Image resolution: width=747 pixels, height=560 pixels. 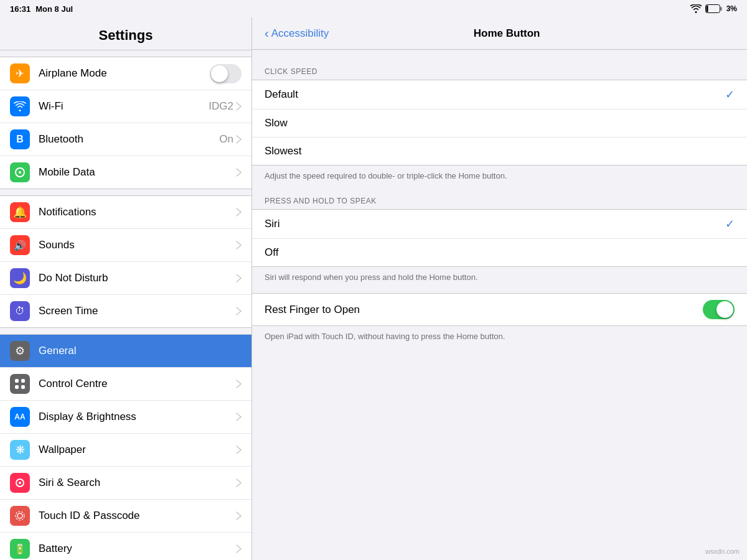 I want to click on sidebar-item-mobiledata: Mobile Data, so click(x=126, y=172).